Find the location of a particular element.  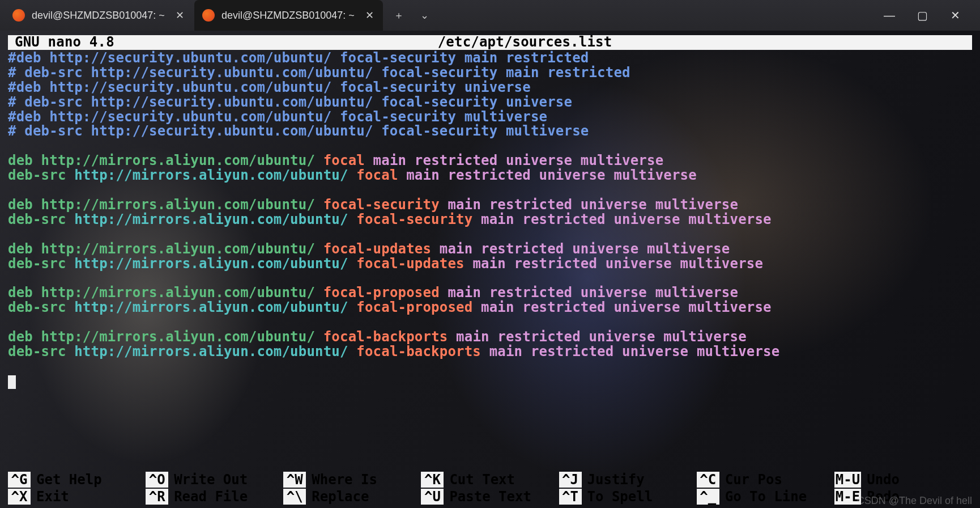

shortcut-go-to-line: ^_Go To Line is located at coordinates (766, 497).